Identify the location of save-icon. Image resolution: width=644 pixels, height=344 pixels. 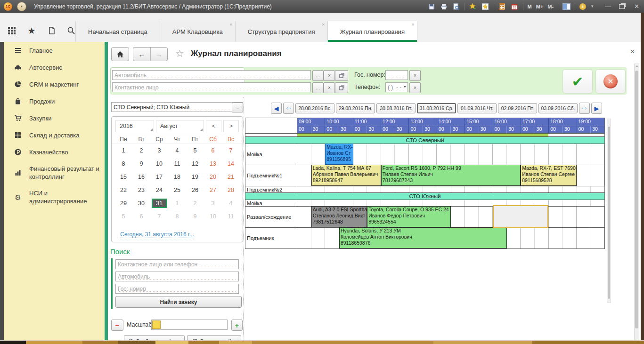
(432, 7).